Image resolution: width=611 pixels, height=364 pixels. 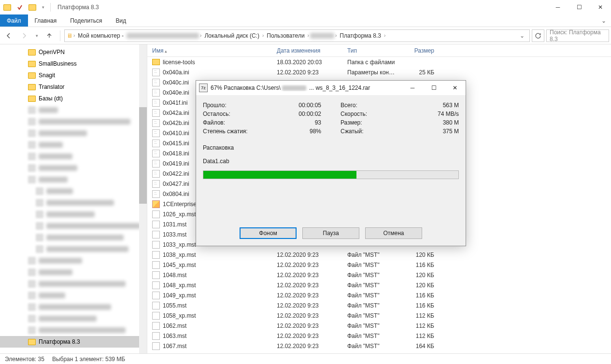 I want to click on file-name: 0x0419.ini, so click(x=176, y=164).